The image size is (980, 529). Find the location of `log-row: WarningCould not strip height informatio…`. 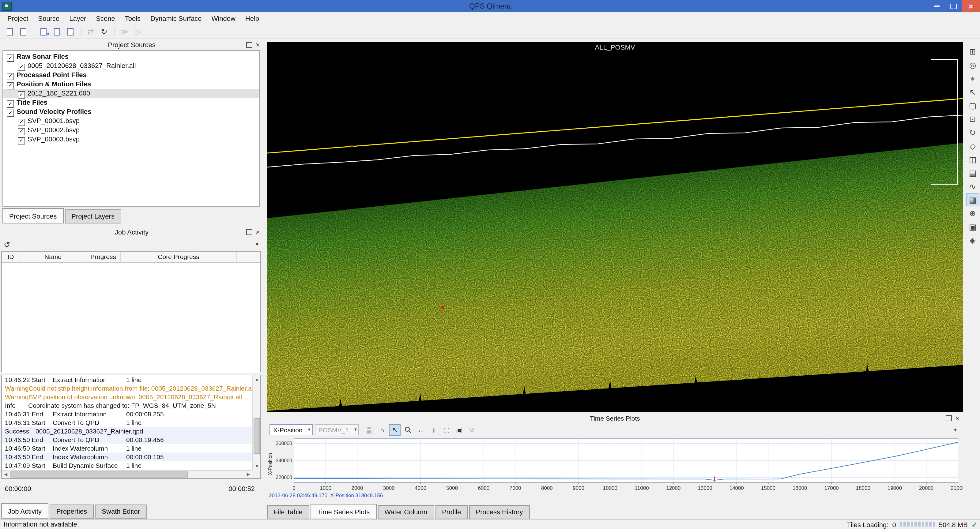

log-row: WarningCould not strip height informatio… is located at coordinates (127, 388).